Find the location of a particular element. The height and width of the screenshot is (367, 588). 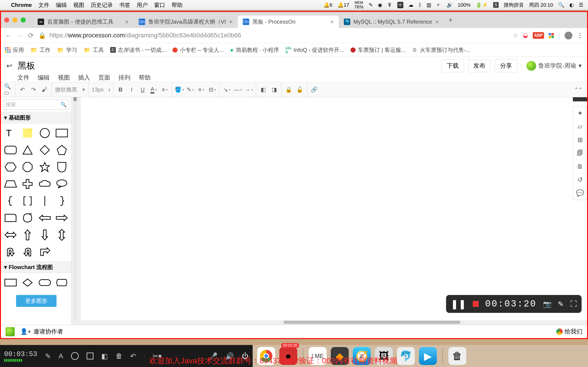

apps-shortcut: 应用 is located at coordinates (15, 50).